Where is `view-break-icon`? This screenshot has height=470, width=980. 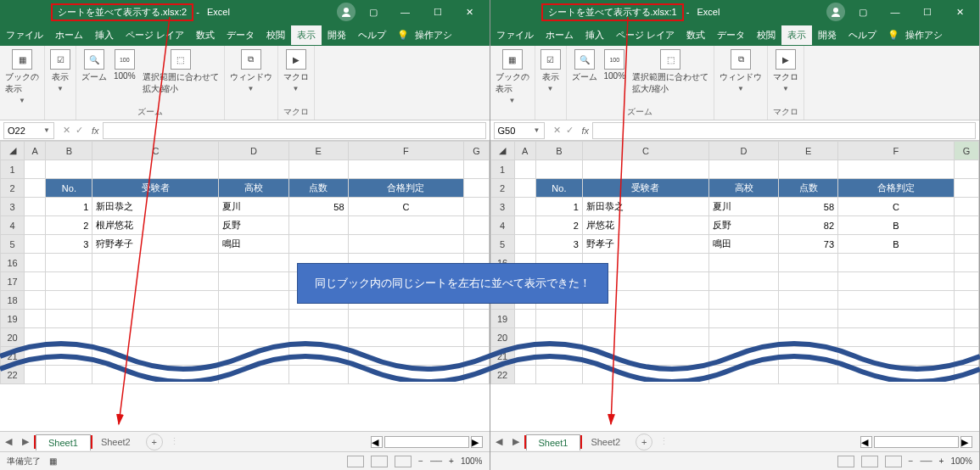
view-break-icon is located at coordinates (893, 462).